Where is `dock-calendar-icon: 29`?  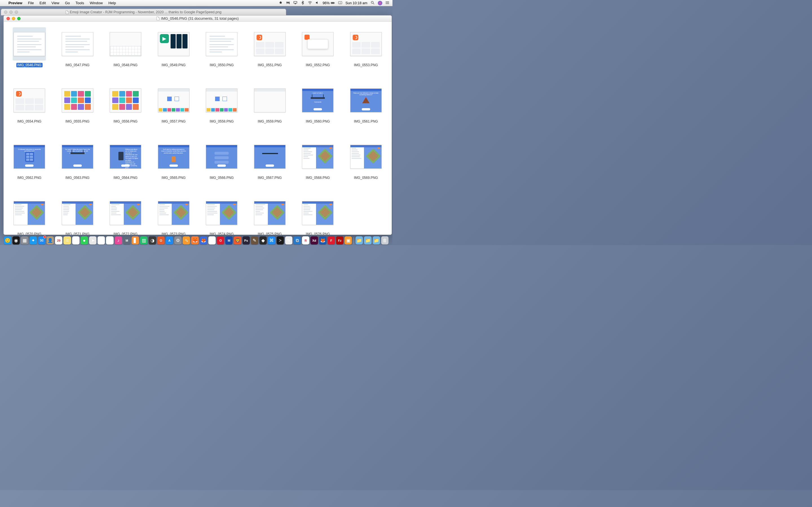 dock-calendar-icon: 29 is located at coordinates (59, 240).